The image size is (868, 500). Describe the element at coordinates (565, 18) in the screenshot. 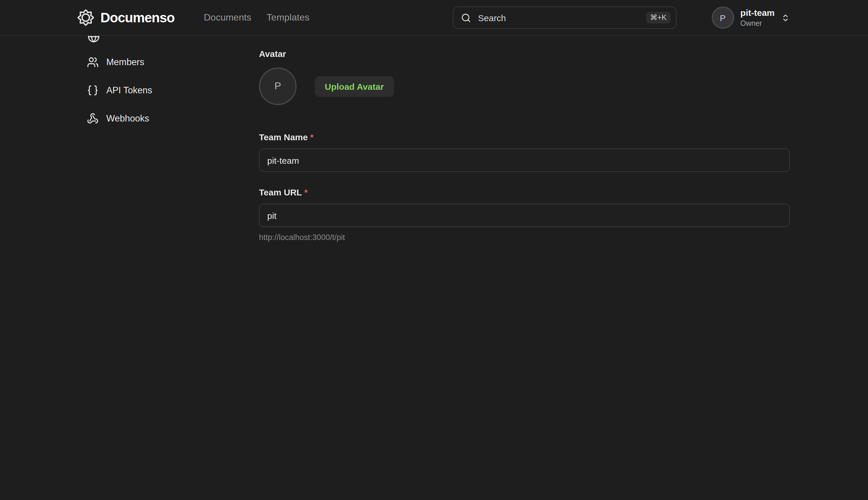

I see `search-bar: ⌘+K` at that location.